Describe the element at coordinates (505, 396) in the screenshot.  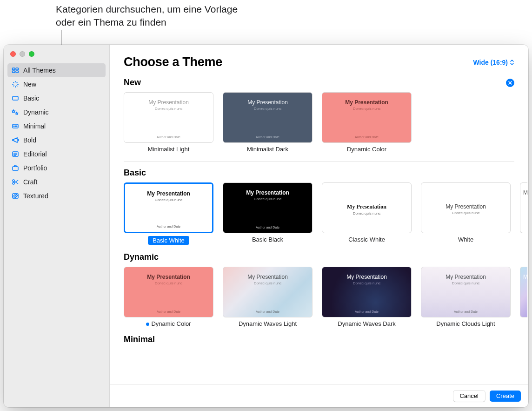
I see `create-button: Create` at that location.